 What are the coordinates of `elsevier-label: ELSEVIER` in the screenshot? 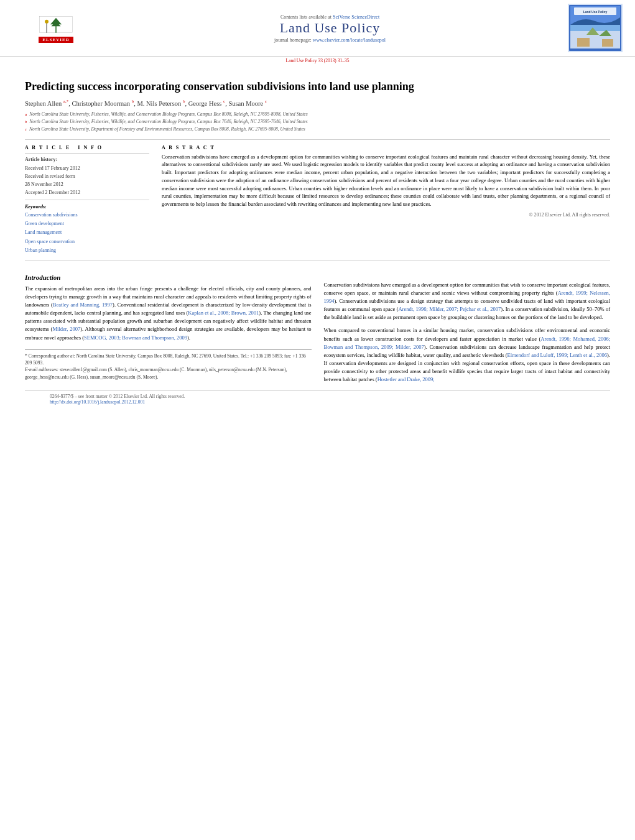 It's located at (56, 40).